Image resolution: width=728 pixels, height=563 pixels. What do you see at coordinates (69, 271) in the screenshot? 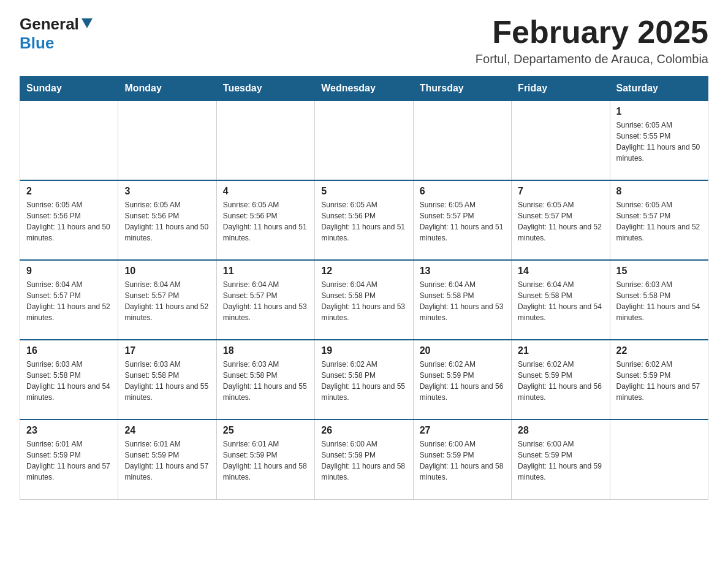
I see `day-number: 9` at bounding box center [69, 271].